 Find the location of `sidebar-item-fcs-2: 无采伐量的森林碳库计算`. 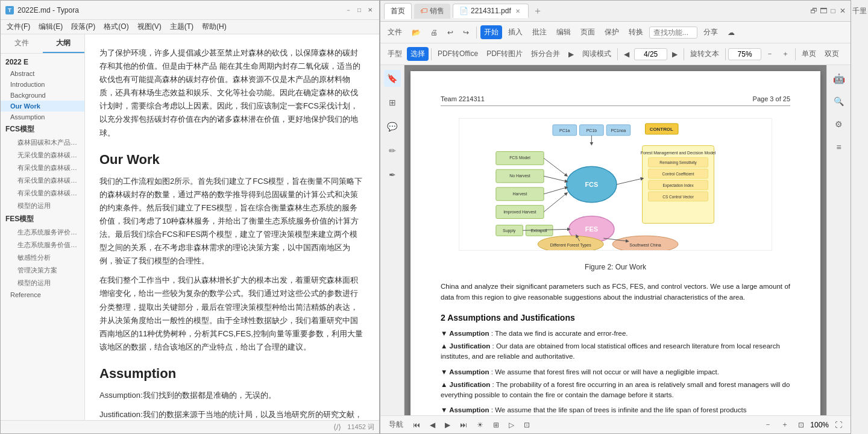

sidebar-item-fcs-2: 无采伐量的森林碳库计算 is located at coordinates (42, 156).